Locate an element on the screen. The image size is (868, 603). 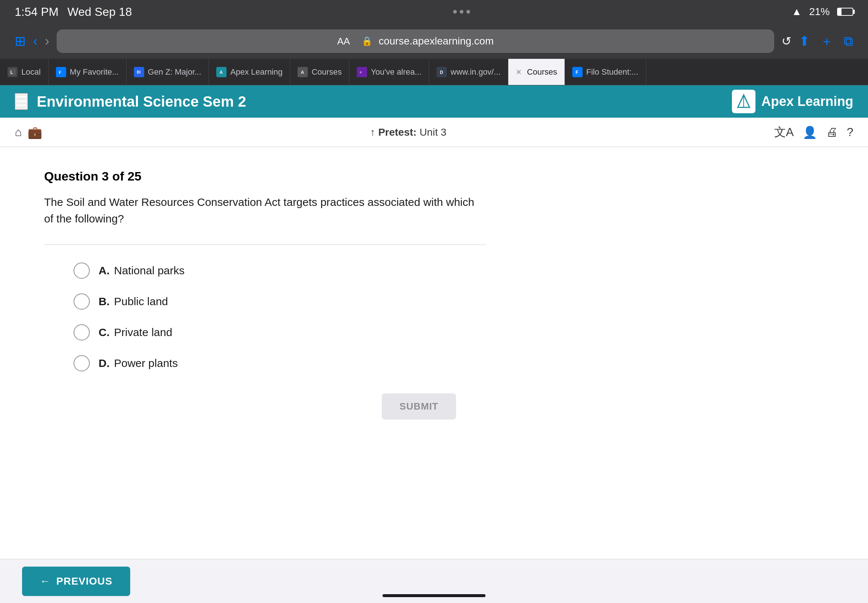
tab-myfav: F My Favorite... is located at coordinates (88, 72).